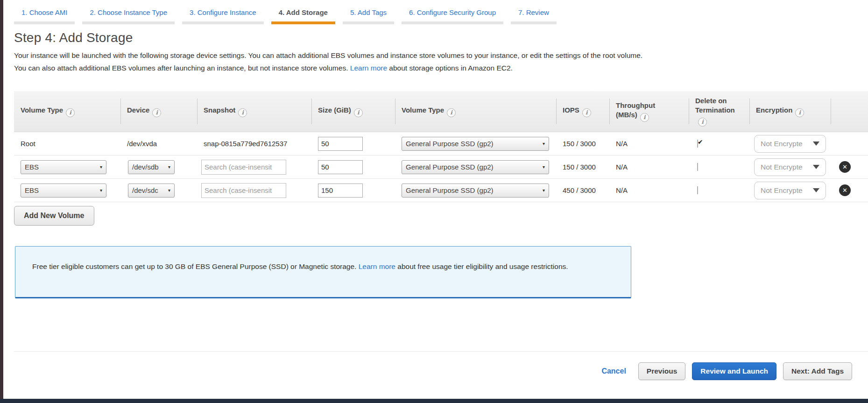 This screenshot has height=403, width=868. Describe the element at coordinates (719, 111) in the screenshot. I see `header-delete-on-termination: Delete on Terminationi` at that location.